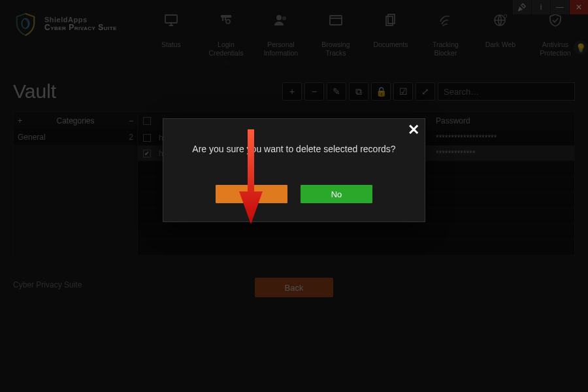 Image resolution: width=588 pixels, height=392 pixels. What do you see at coordinates (414, 130) in the screenshot?
I see `modal-close-button: ✕` at bounding box center [414, 130].